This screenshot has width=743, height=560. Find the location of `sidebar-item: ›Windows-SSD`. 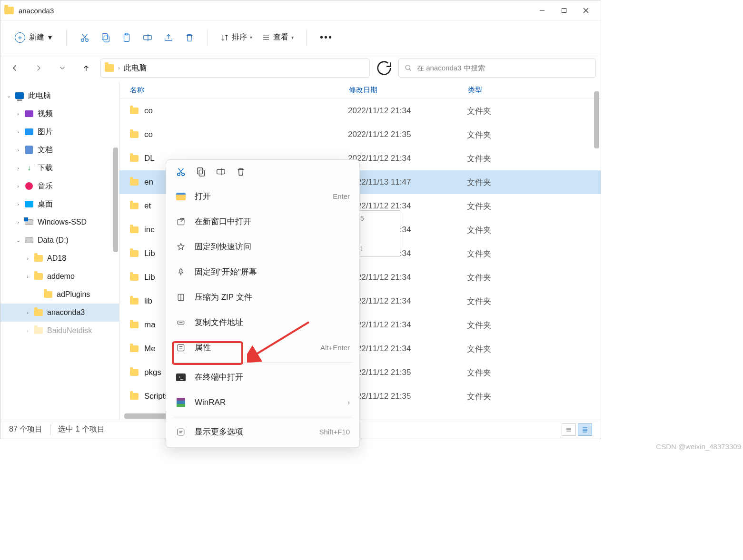

sidebar-item: ›Windows-SSD is located at coordinates (60, 222).